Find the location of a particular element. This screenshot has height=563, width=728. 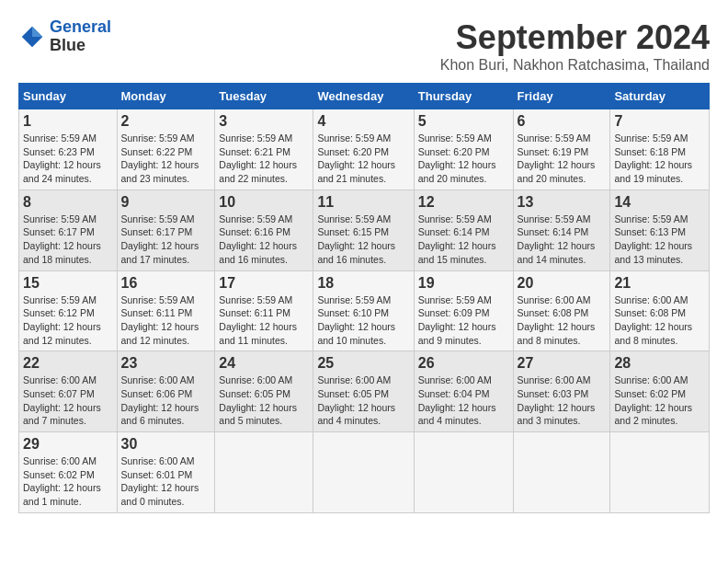

location-title: Khon Buri, Nakhon Ratchasima, Thailand is located at coordinates (575, 65).